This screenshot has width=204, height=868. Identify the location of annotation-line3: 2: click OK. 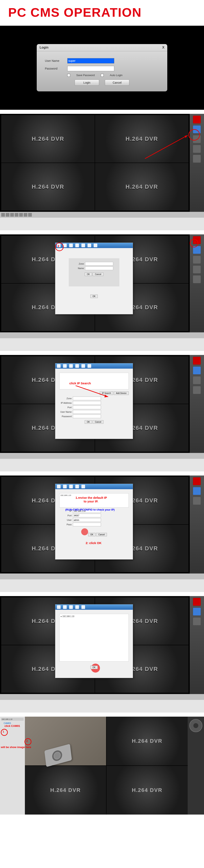
(94, 543).